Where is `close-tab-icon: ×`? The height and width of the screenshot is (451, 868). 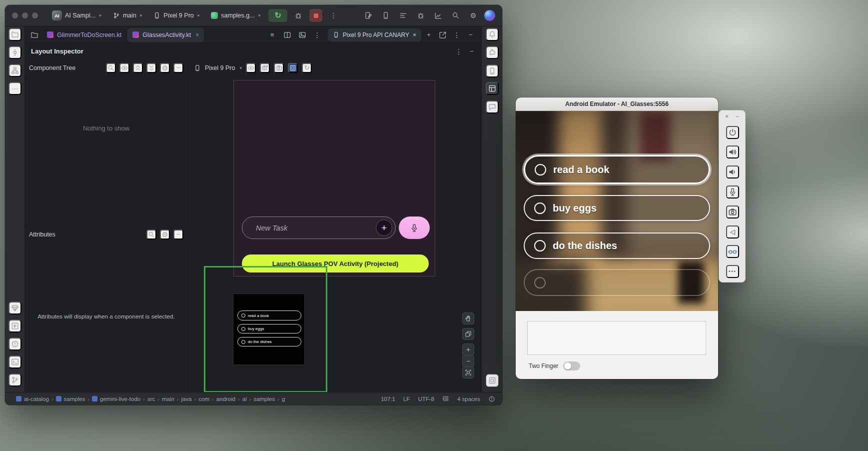
close-tab-icon: × is located at coordinates (197, 35).